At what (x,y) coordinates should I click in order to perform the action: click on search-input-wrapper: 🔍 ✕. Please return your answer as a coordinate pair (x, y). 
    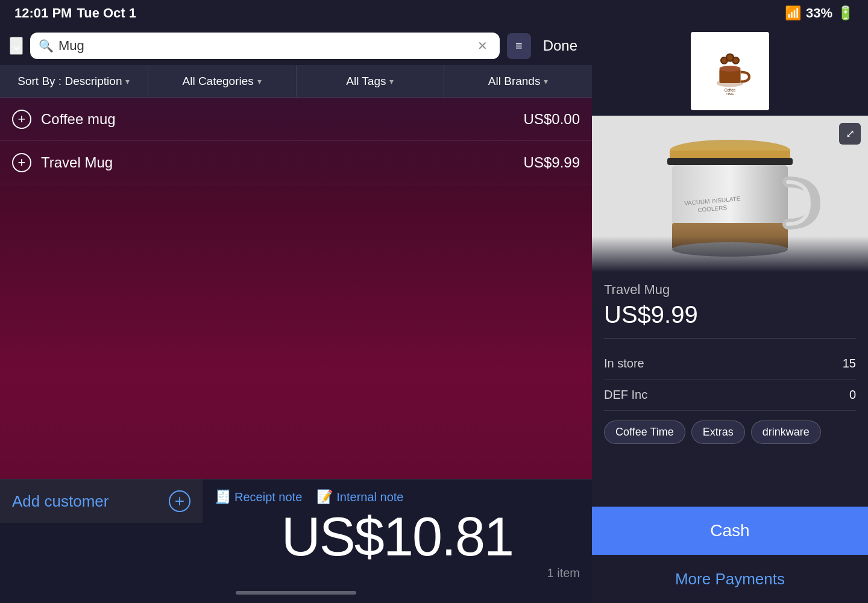
    Looking at the image, I should click on (265, 46).